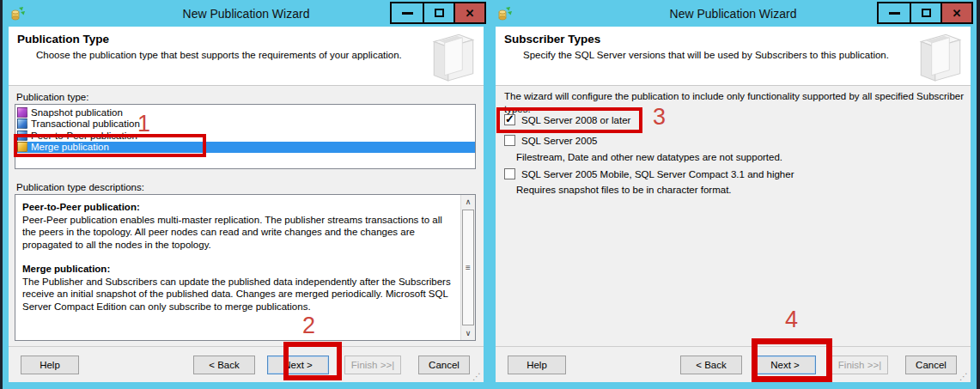 The height and width of the screenshot is (389, 980). I want to click on vertical-scrollbar: ∧ ≡ ∨, so click(467, 268).